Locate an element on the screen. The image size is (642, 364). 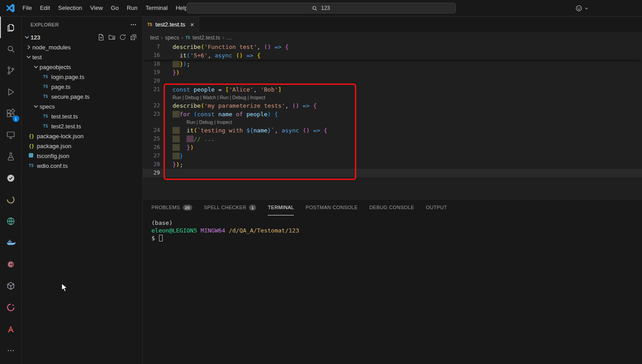
panel-tab-label: SPELL CHECKER is located at coordinates (226, 207).